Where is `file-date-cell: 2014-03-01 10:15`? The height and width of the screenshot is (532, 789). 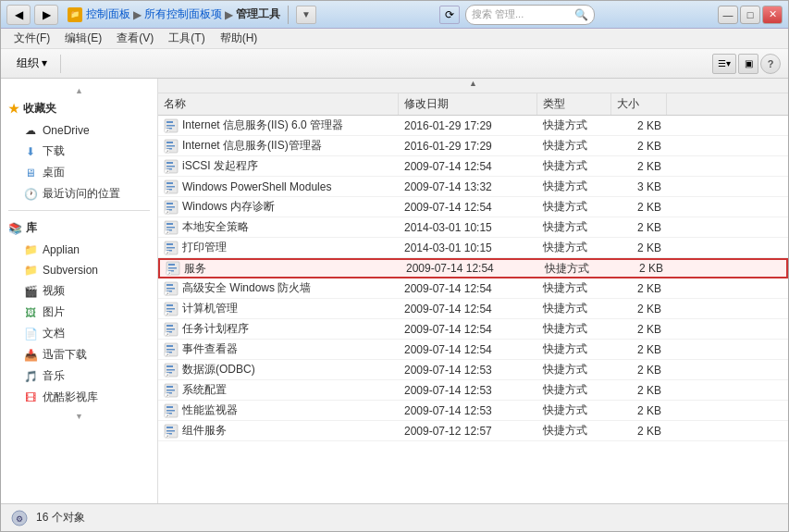
file-date-cell: 2014-03-01 10:15 is located at coordinates (468, 228).